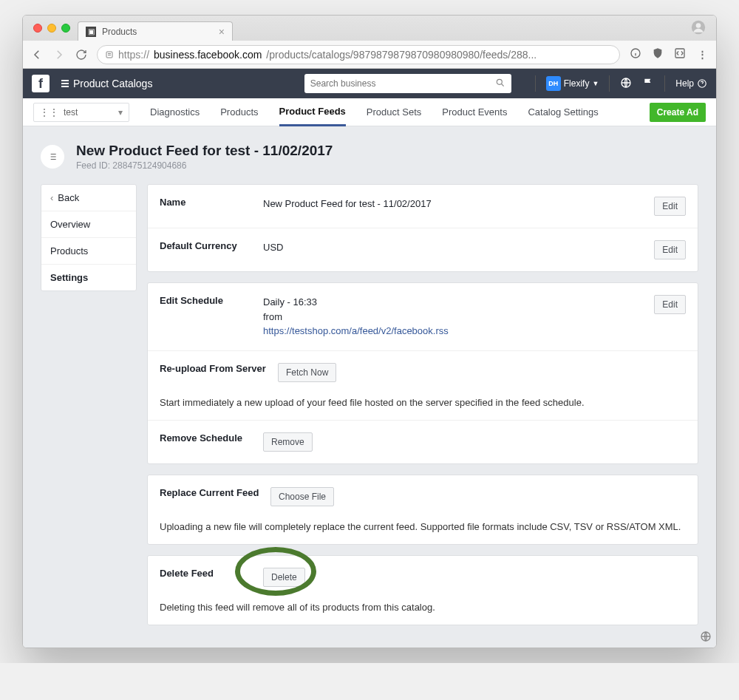 The width and height of the screenshot is (739, 700). I want to click on name-value: New Product Feed for test - 11/02/2017, so click(458, 204).